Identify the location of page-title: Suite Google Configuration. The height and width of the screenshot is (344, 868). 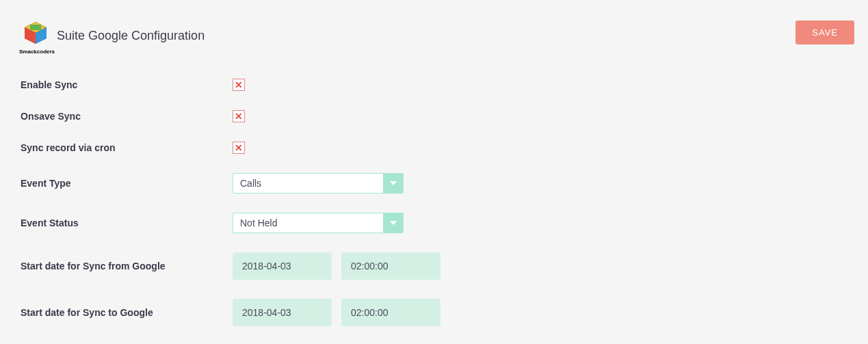
(131, 36).